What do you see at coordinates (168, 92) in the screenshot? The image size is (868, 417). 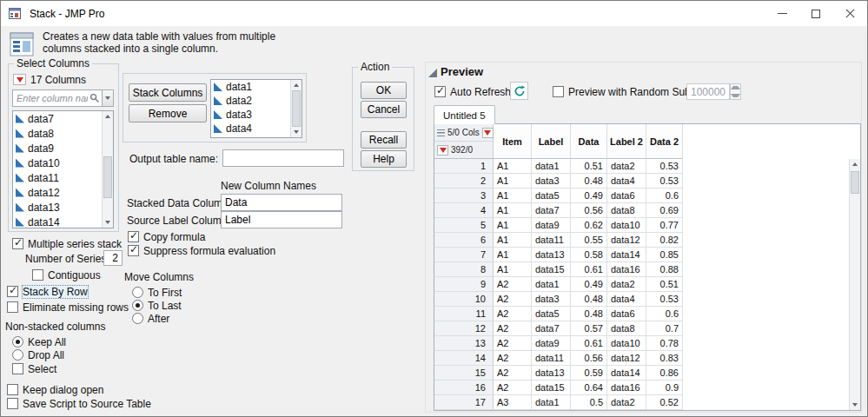 I see `stack-columns-button: Stack Columns` at bounding box center [168, 92].